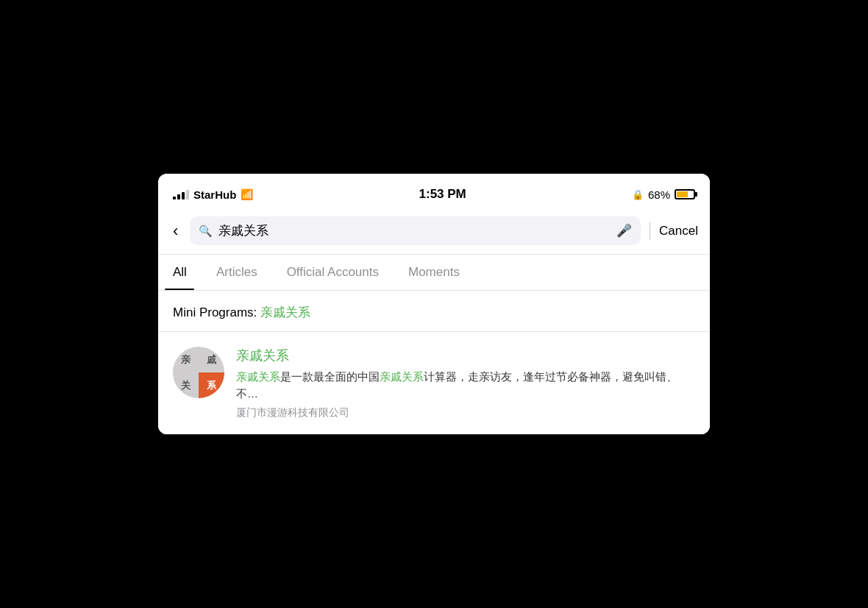 This screenshot has width=868, height=608. Describe the element at coordinates (247, 194) in the screenshot. I see `wifi-icon: 📶` at that location.